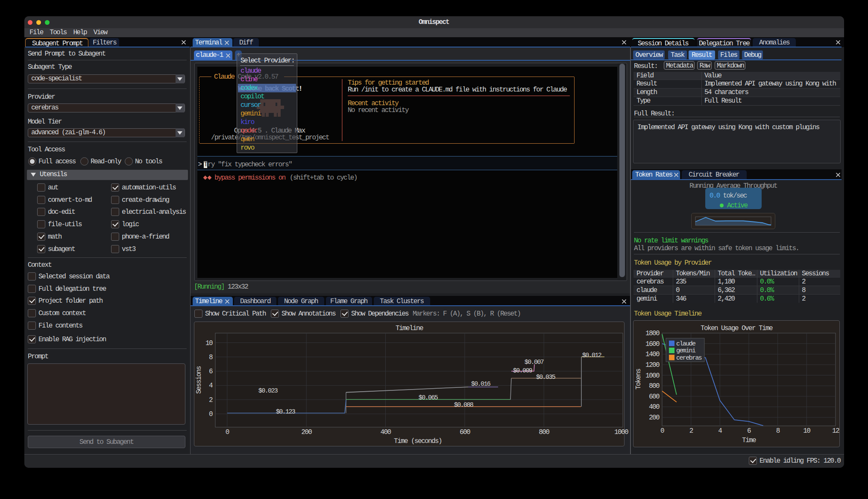 This screenshot has height=499, width=868. Describe the element at coordinates (686, 351) in the screenshot. I see `svg-text: gemini` at that location.